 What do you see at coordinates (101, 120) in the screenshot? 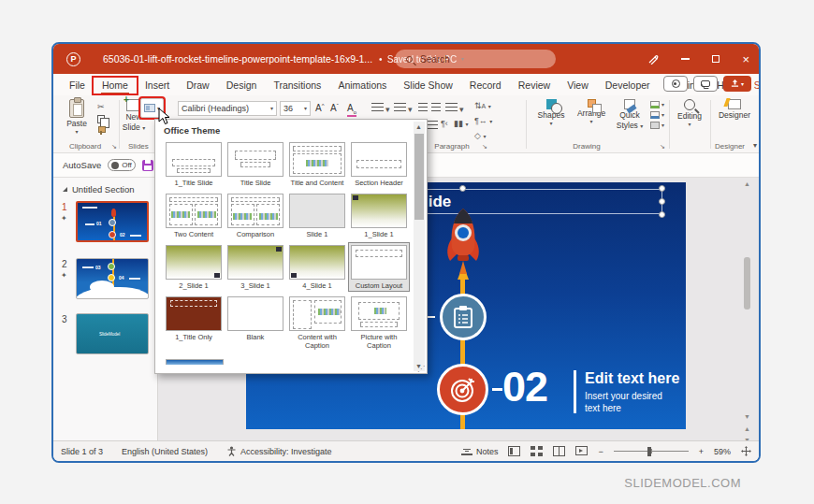
I see `copy-button` at bounding box center [101, 120].